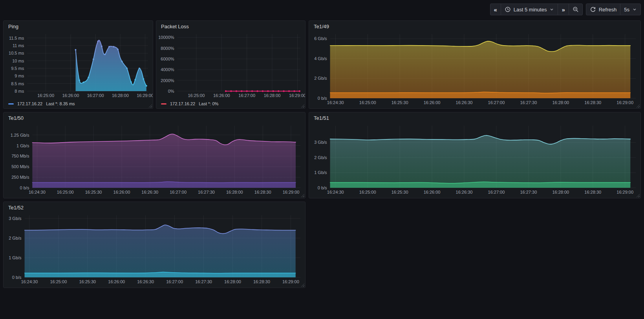 This screenshot has height=319, width=644. I want to click on time-series-chart: 11.5 ms11 ms10.5 ms10 ms9.5 ms9 ms8.5 ms…, so click(78, 65).